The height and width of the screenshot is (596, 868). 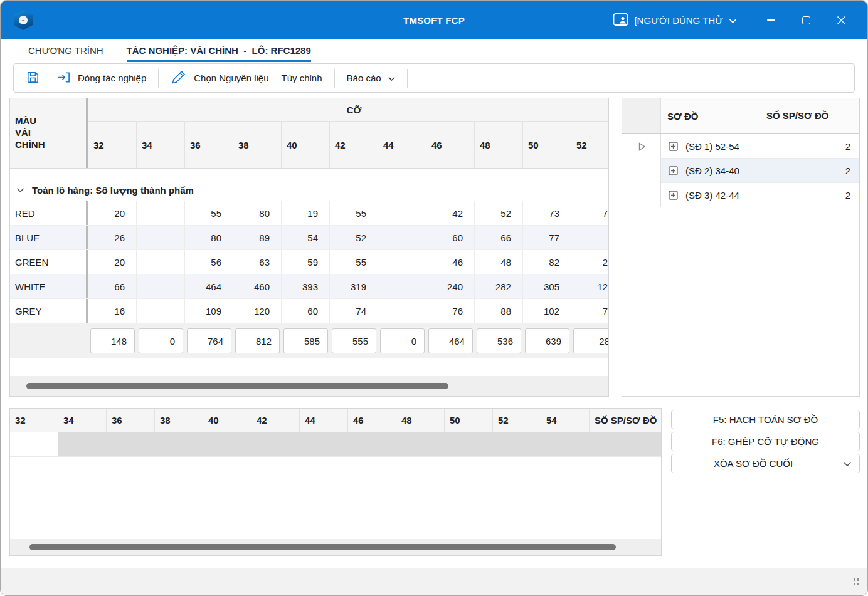 I want to click on quantity-cell: 59, so click(x=306, y=262).